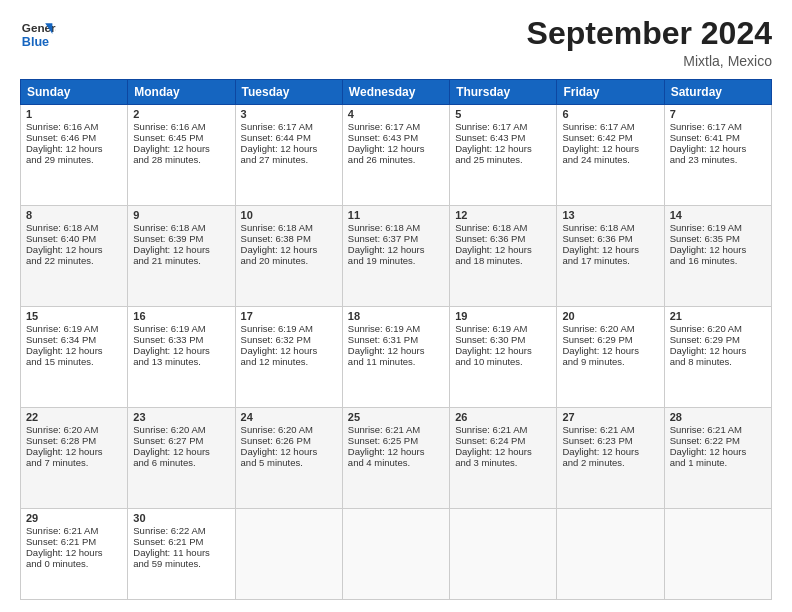 Image resolution: width=792 pixels, height=612 pixels. I want to click on table-row: 21Sunrise: 6:20 AMSunset: 6:29 PMDayligh…, so click(718, 358).